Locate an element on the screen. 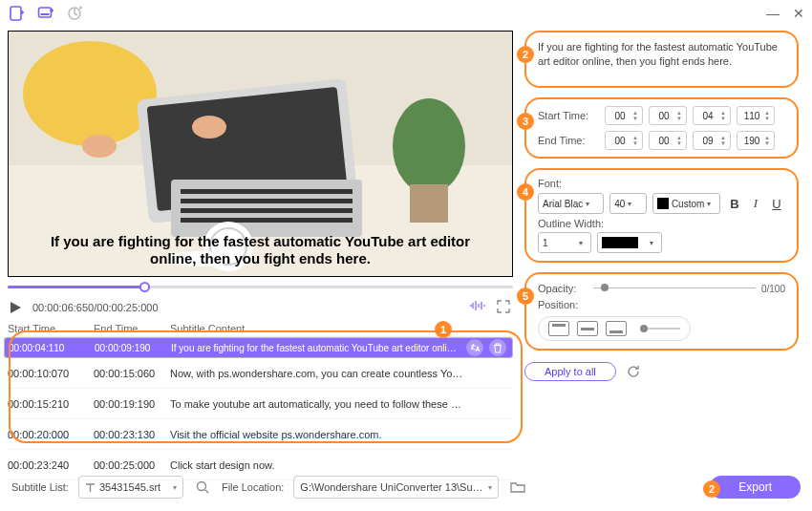  subtitle-list-label: Subtitle List: is located at coordinates (40, 487).